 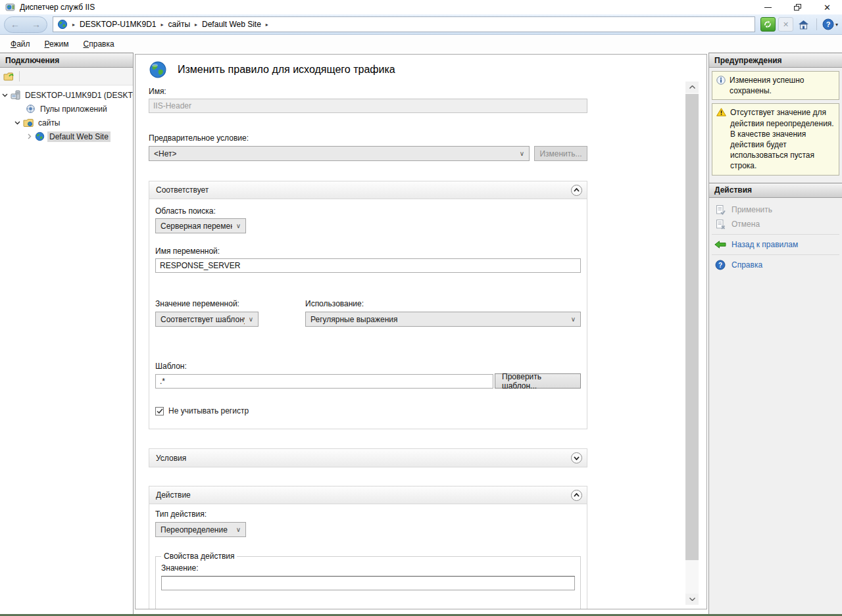 What do you see at coordinates (354, 320) in the screenshot?
I see `using-value: Регулярные выражения` at bounding box center [354, 320].